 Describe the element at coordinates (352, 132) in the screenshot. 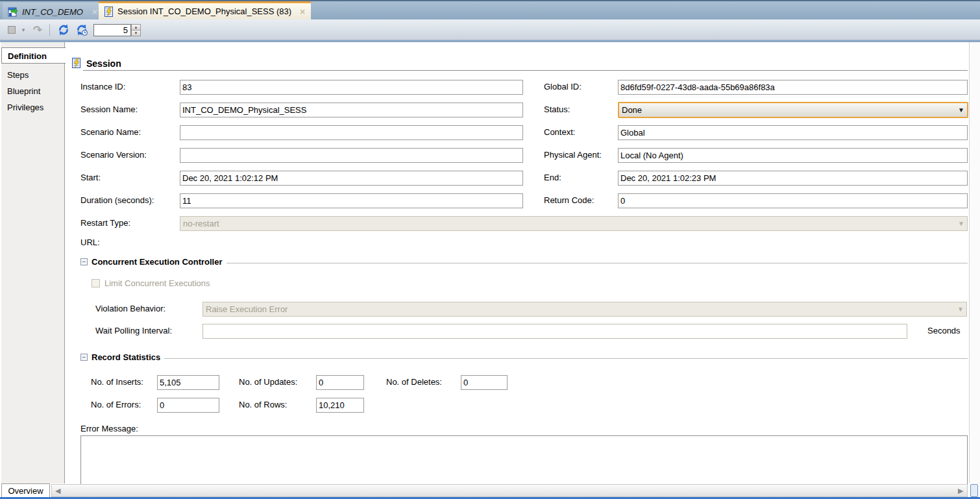

I see `scenario-name-field` at that location.